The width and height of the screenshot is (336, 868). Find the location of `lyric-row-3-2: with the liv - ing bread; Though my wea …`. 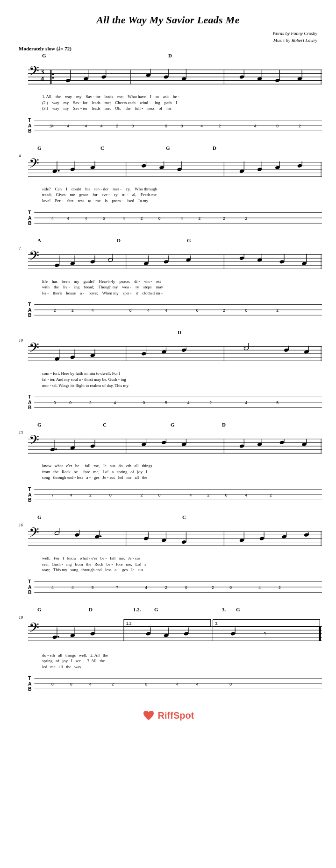

lyric-row-3-2: with the liv - ing bread; Though my wea … is located at coordinates (182, 287).